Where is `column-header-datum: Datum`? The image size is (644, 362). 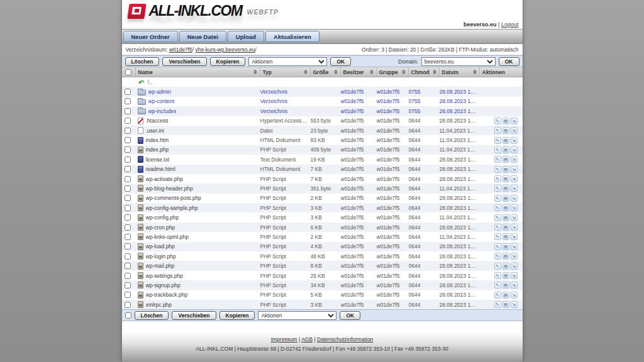 column-header-datum: Datum is located at coordinates (460, 72).